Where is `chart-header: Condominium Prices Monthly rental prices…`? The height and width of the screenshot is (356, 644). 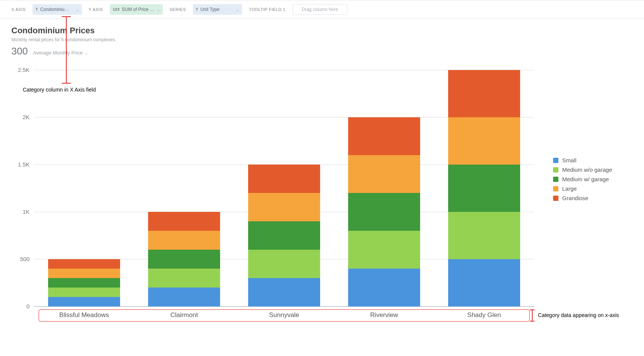 chart-header: Condominium Prices Monthly rental prices… is located at coordinates (322, 38).